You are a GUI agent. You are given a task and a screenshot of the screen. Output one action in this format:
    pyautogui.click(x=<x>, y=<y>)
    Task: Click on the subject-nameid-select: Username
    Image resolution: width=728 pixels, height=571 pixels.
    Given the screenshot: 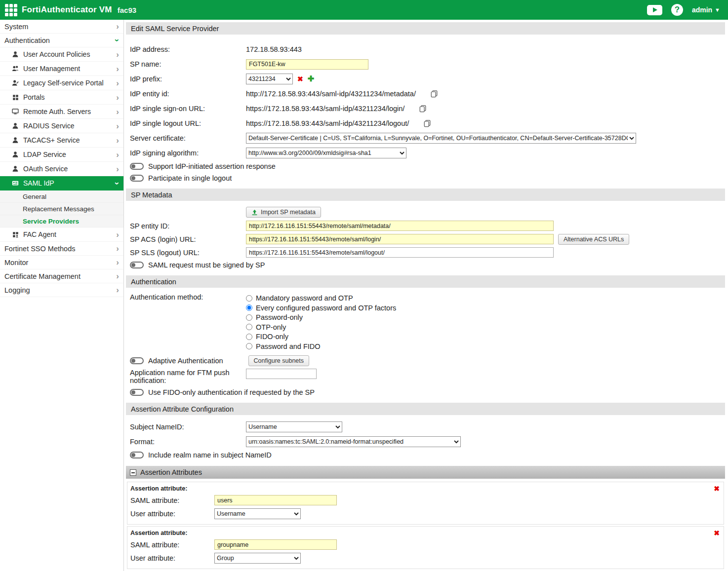 What is the action you would take?
    pyautogui.click(x=294, y=427)
    